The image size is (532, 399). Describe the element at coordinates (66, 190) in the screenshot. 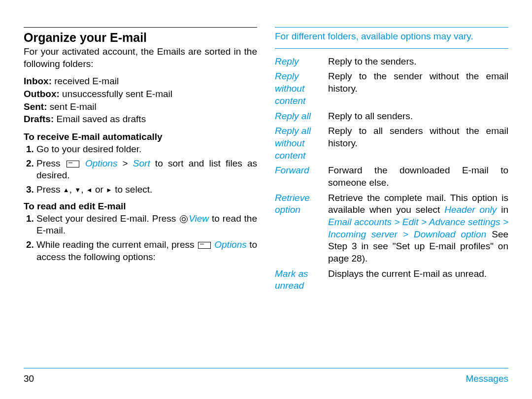

I see `arrow-up-icon: ▲` at that location.